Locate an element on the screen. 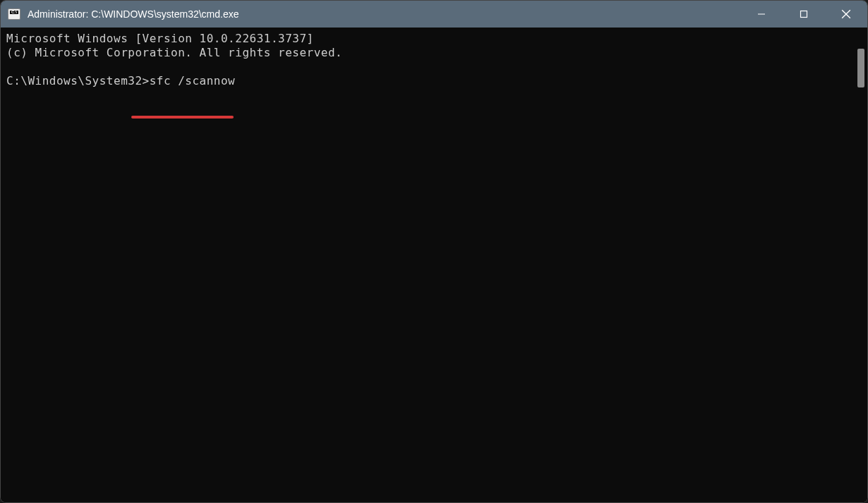 This screenshot has height=503, width=868. vertical-scrollbar is located at coordinates (861, 265).